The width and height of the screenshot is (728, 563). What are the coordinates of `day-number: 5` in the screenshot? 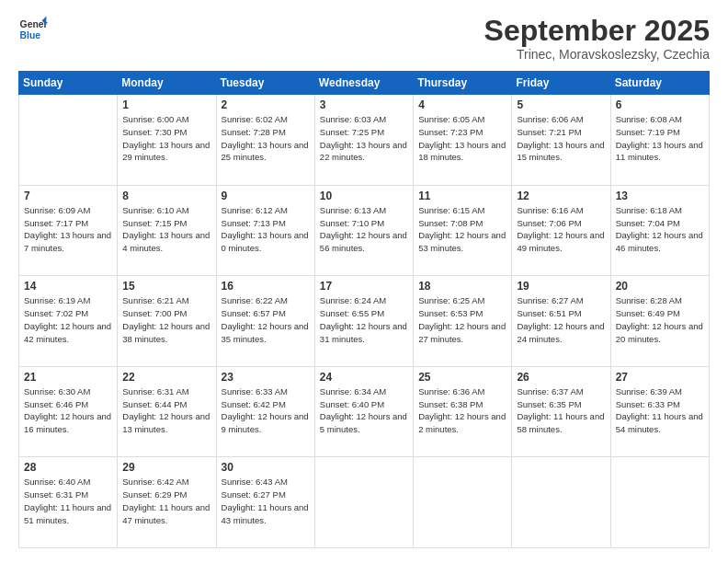 It's located at (561, 105).